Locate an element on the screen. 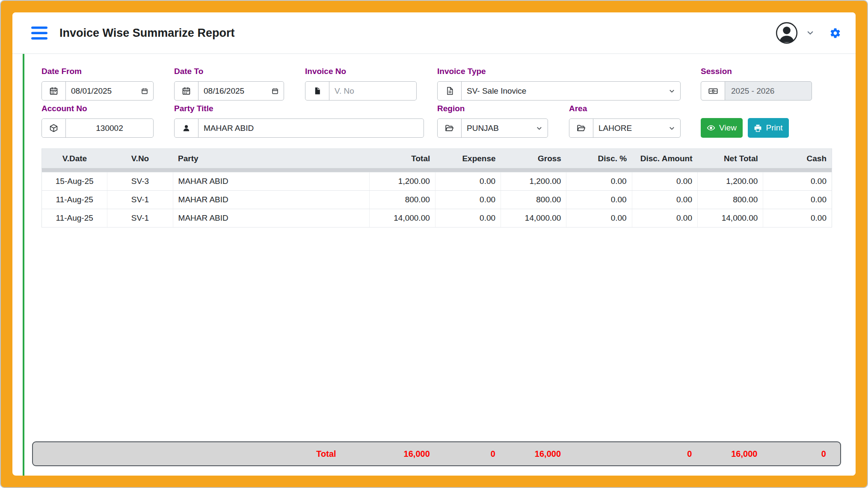 This screenshot has height=488, width=868. area-select: LAHORE is located at coordinates (625, 128).